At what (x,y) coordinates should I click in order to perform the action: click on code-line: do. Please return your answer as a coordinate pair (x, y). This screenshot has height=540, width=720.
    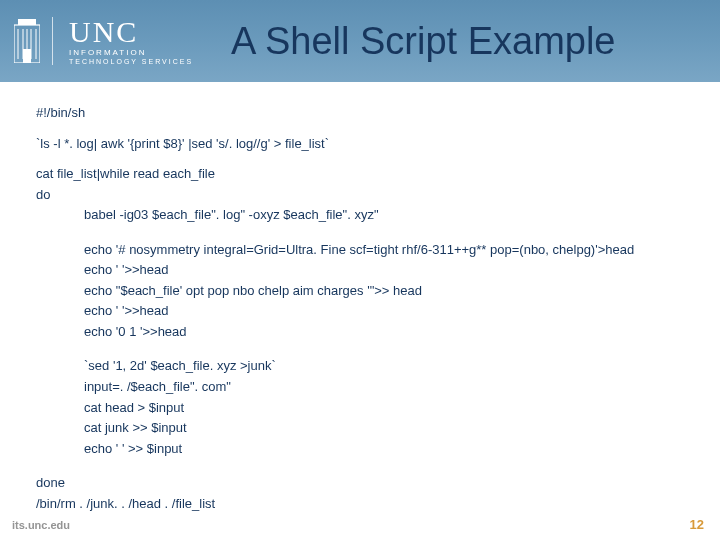
    Looking at the image, I should click on (363, 195).